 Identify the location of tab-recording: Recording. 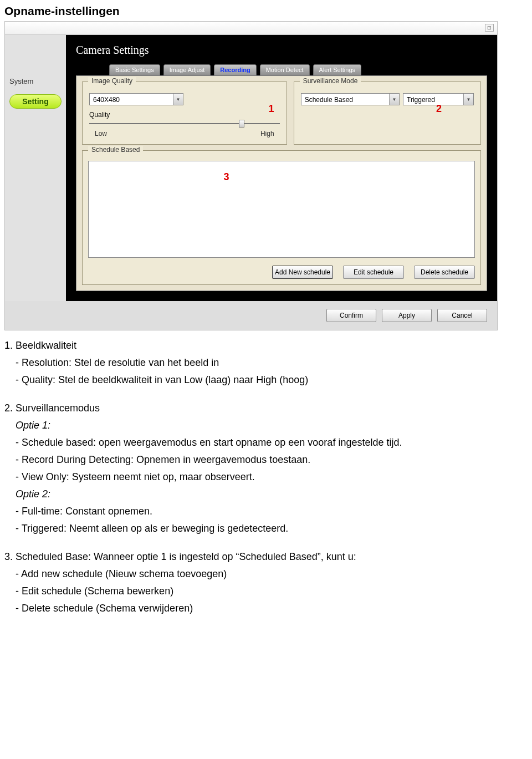
(235, 70).